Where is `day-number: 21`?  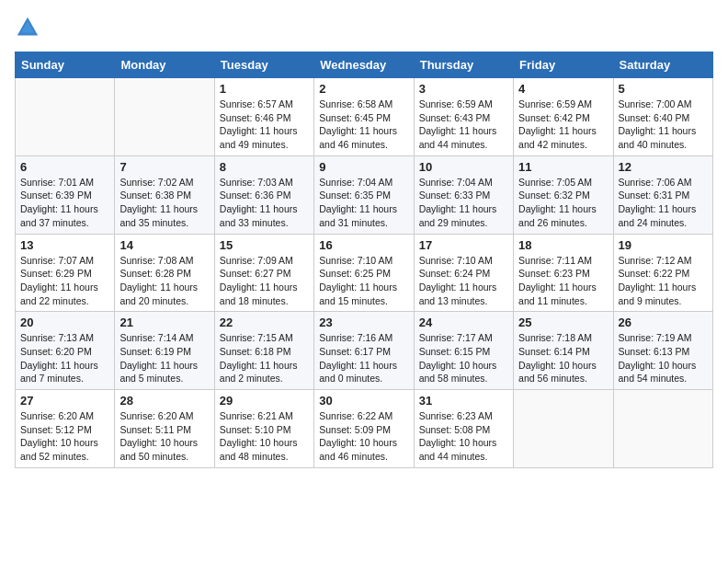 day-number: 21 is located at coordinates (164, 322).